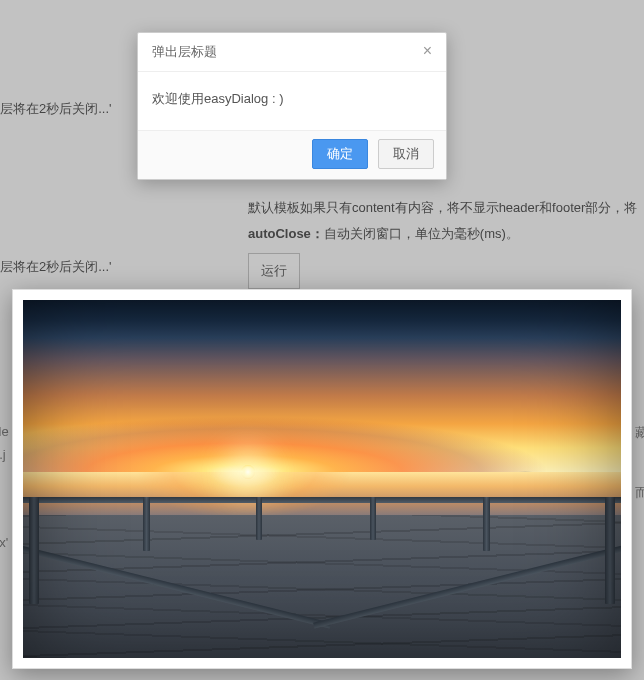 This screenshot has width=644, height=680. Describe the element at coordinates (248, 472) in the screenshot. I see `sun-icon` at that location.